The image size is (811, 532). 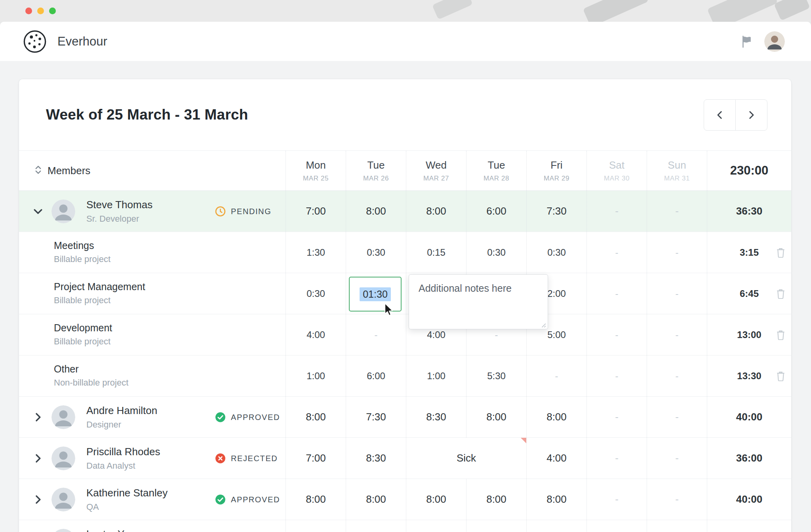 What do you see at coordinates (436, 179) in the screenshot?
I see `day-date: MAR 27` at bounding box center [436, 179].